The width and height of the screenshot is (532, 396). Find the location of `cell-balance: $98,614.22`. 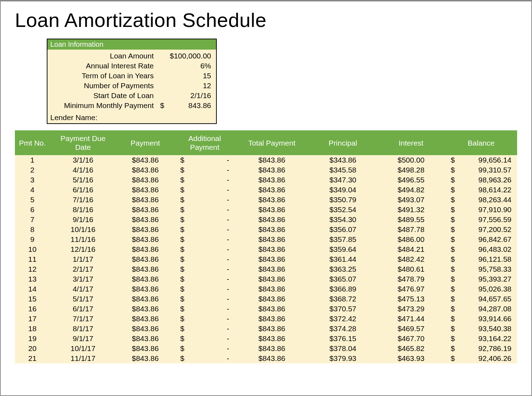

cell-balance: $98,614.22 is located at coordinates (481, 190).